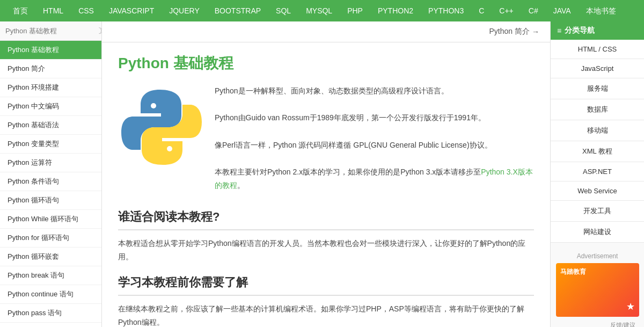 This screenshot has height=327, width=644. I want to click on nav-item-php: PHP, so click(355, 11).